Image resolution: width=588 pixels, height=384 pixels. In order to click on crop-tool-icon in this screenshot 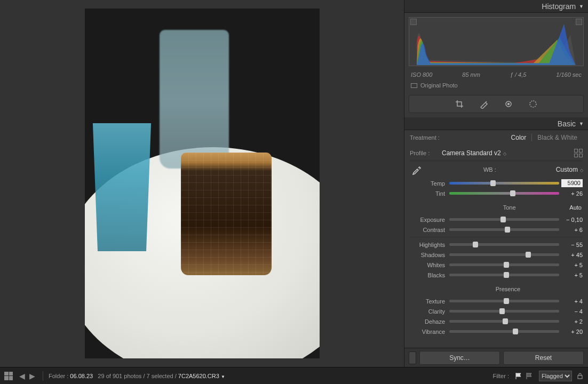, I will do `click(459, 104)`.